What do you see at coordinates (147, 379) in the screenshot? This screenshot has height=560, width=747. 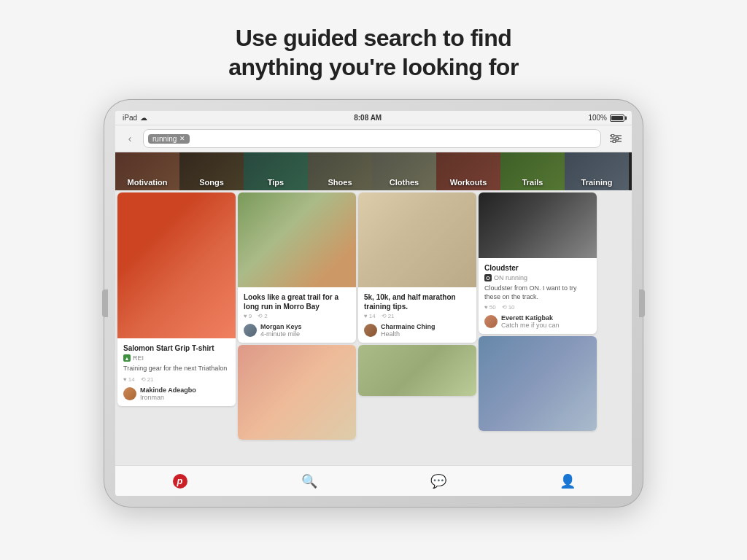 I see `pin-repins-1: ⟲ 21` at bounding box center [147, 379].